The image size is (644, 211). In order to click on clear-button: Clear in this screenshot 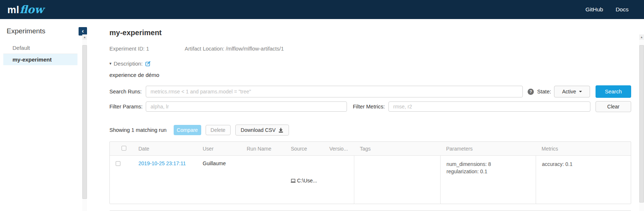, I will do `click(613, 107)`.